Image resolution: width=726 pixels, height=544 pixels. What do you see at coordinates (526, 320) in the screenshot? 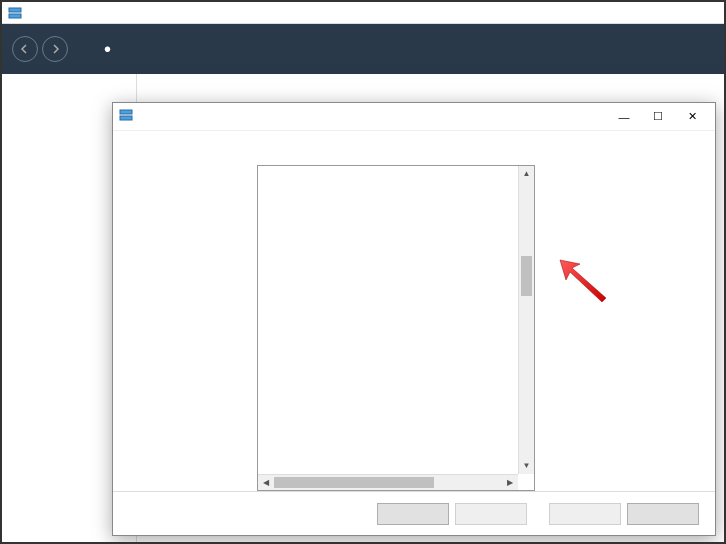
I see `vertical-scrollbar: ▲ ▼` at bounding box center [526, 320].